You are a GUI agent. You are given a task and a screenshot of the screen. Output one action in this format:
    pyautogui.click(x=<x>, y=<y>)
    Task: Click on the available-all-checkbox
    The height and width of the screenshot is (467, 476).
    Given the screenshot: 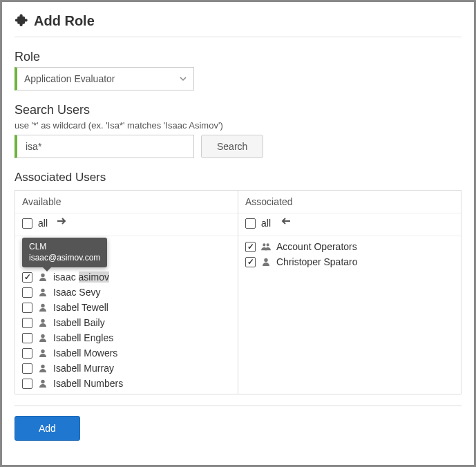 What is the action you would take?
    pyautogui.click(x=28, y=224)
    